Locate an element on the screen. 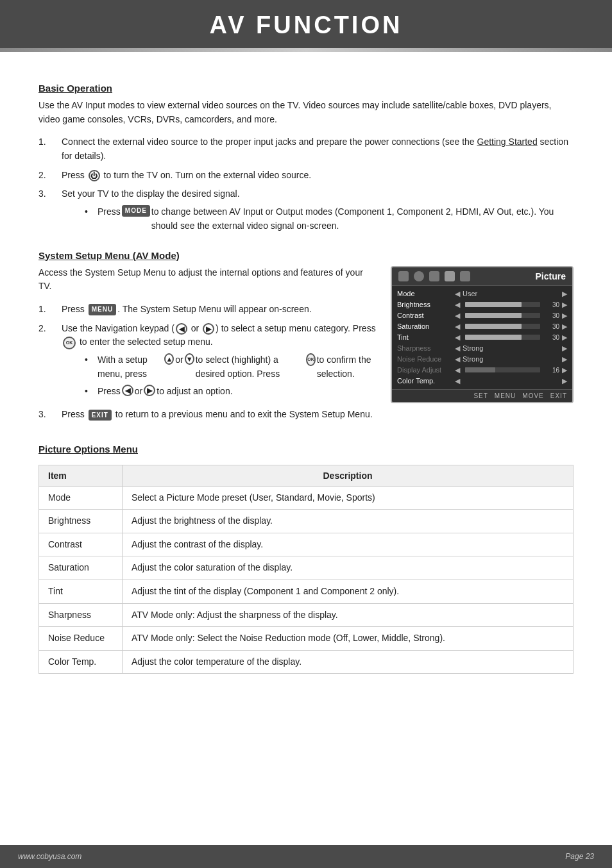 Image resolution: width=612 pixels, height=868 pixels. ok-icon is located at coordinates (310, 360).